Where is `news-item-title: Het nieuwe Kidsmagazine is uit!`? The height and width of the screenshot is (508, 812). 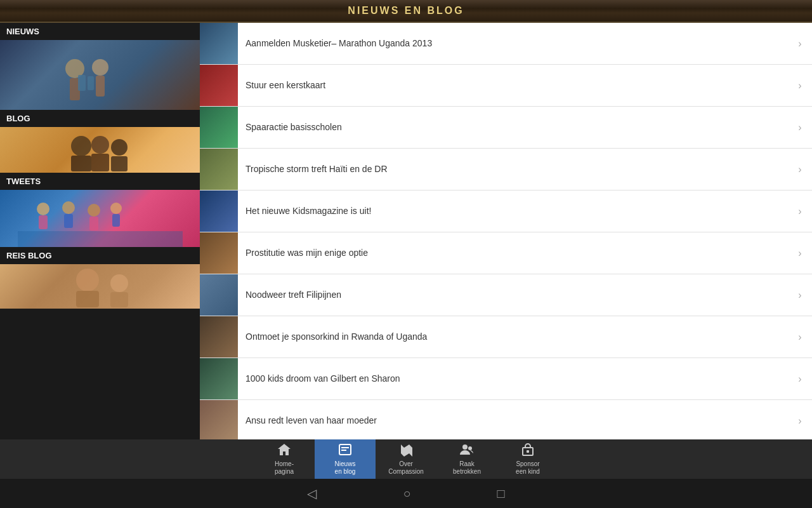
news-item-title: Het nieuwe Kidsmagazine is uit! is located at coordinates (515, 211).